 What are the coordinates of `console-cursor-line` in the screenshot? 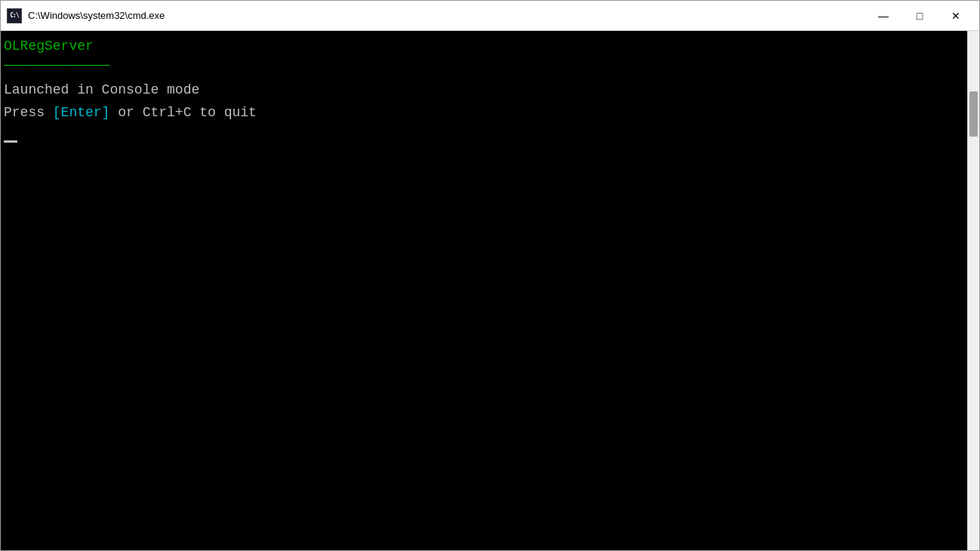 It's located at (484, 134).